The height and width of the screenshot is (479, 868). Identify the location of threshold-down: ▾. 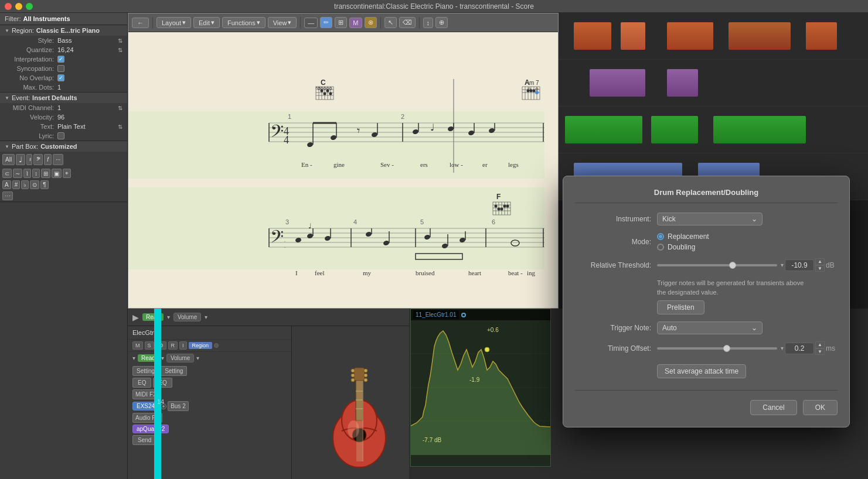
(782, 265).